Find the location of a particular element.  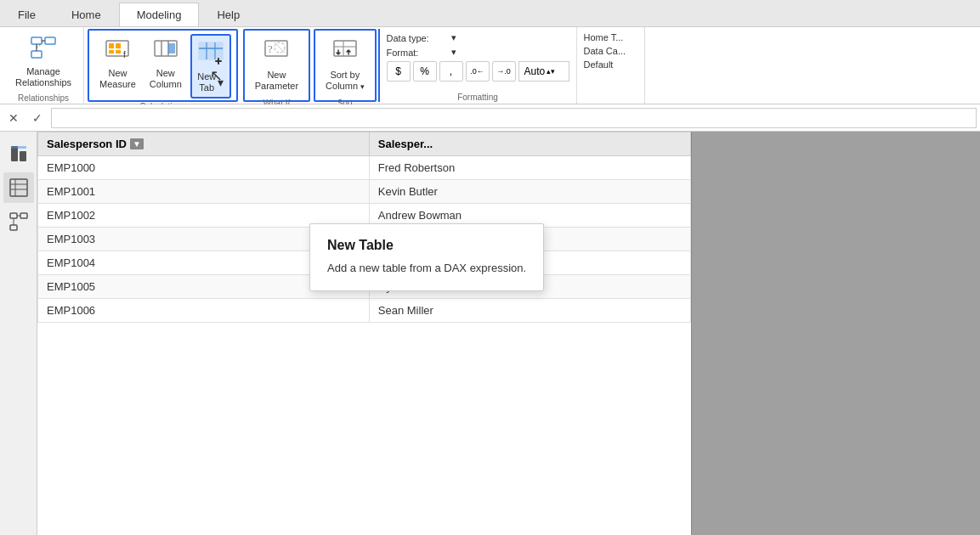

tooltip-title: New Table is located at coordinates (427, 245).